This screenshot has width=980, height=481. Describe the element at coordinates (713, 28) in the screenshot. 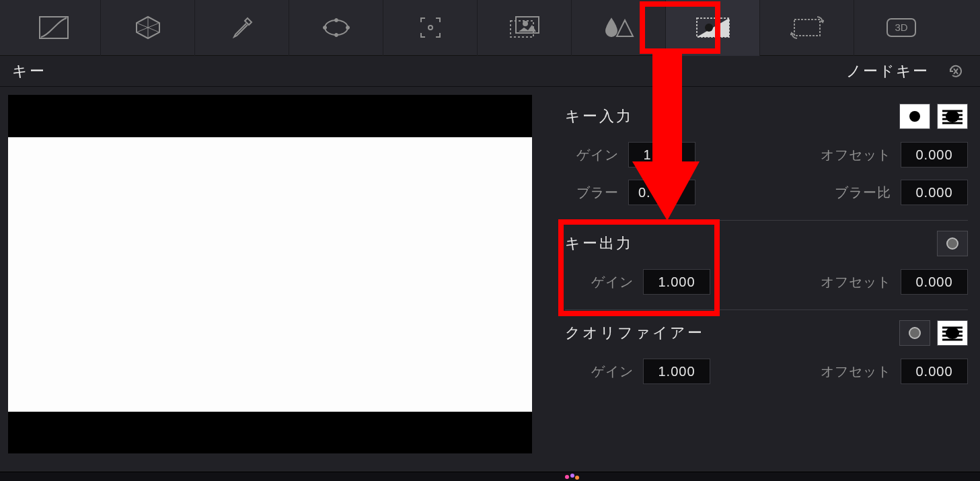

I see `key-tool-icon` at that location.